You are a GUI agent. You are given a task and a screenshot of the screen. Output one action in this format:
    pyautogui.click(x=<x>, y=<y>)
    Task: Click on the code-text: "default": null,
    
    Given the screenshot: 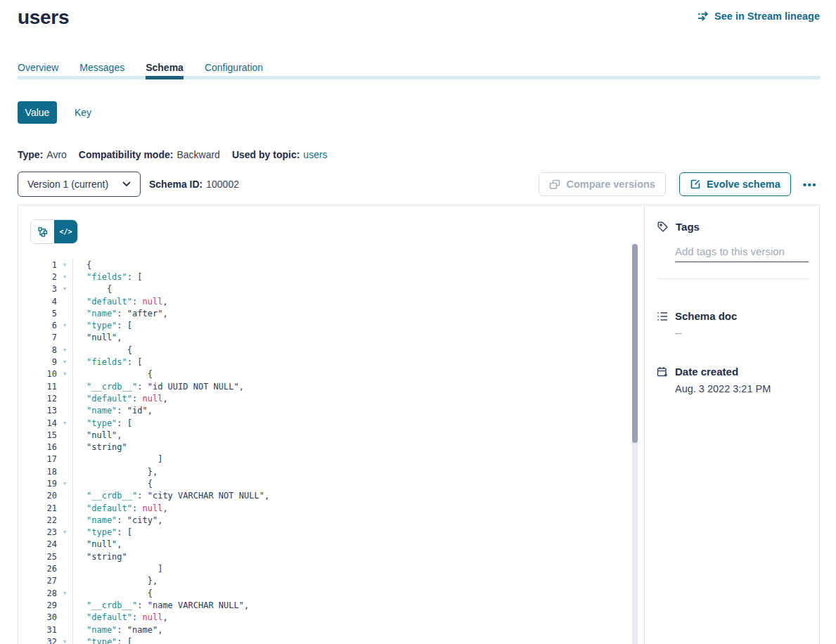 What is the action you would take?
    pyautogui.click(x=359, y=398)
    